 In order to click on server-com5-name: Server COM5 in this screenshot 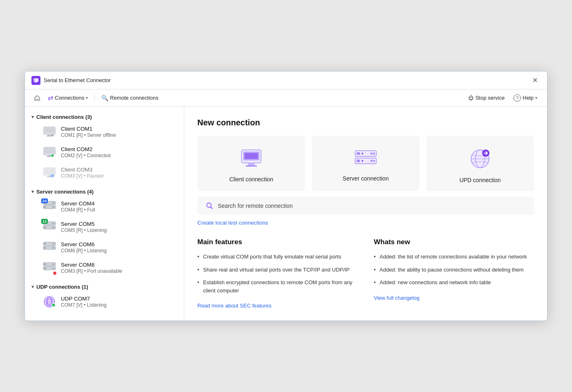, I will do `click(118, 224)`.